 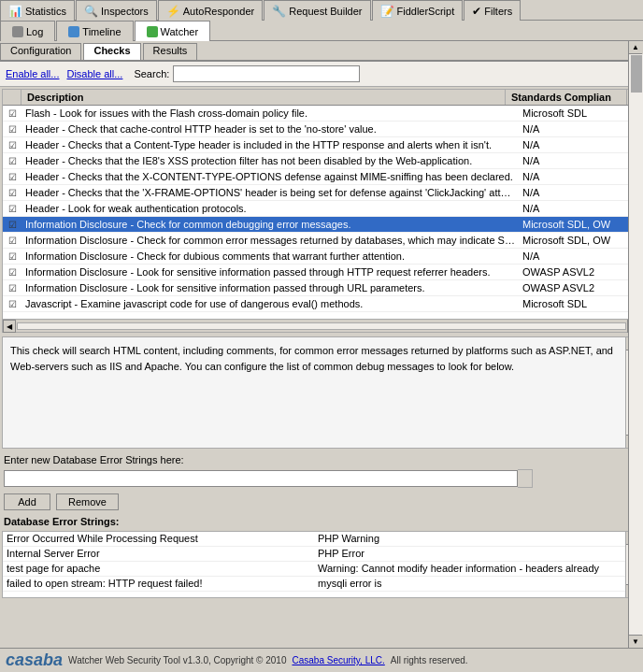 What do you see at coordinates (94, 74) in the screenshot?
I see `disable-all-link: Disable all...` at bounding box center [94, 74].